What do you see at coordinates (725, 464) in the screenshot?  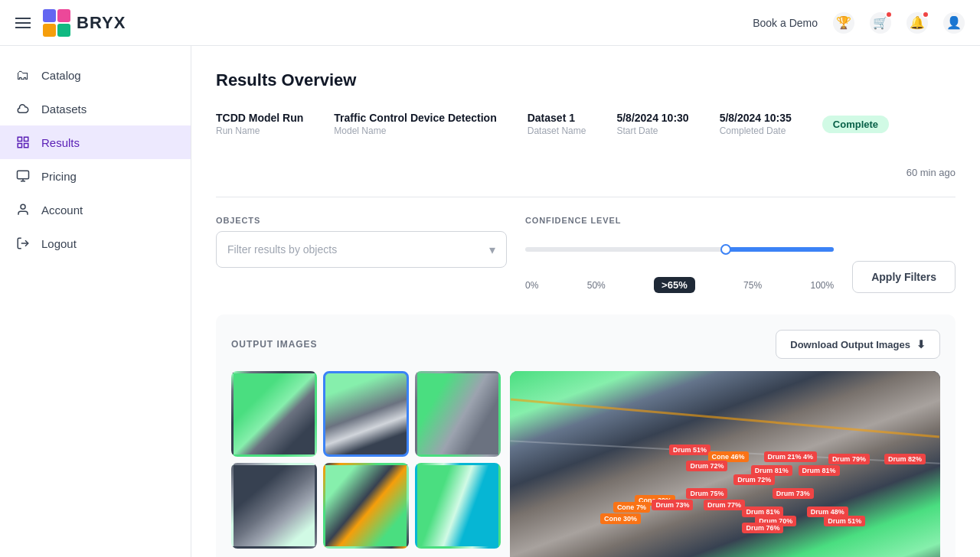 I see `main-image-container: Drum 51% Cone 46% Drum 72% Drum 21% 4% D…` at bounding box center [725, 464].